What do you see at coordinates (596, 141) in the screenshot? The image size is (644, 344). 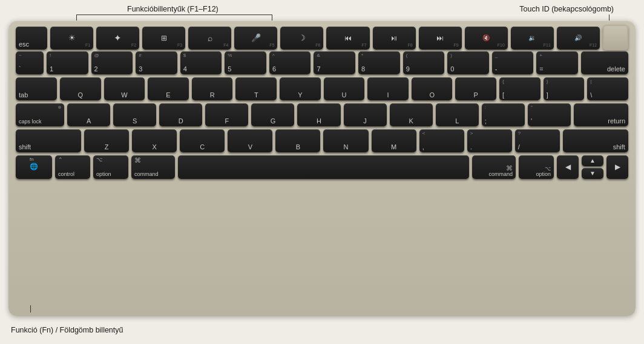 I see `key-shift-right: shift` at bounding box center [596, 141].